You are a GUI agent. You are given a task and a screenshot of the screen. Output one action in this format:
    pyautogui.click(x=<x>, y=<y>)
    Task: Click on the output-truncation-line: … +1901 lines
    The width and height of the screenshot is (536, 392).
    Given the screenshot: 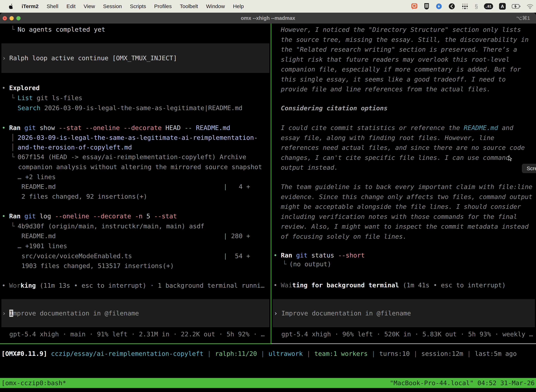 What is the action you would take?
    pyautogui.click(x=42, y=246)
    